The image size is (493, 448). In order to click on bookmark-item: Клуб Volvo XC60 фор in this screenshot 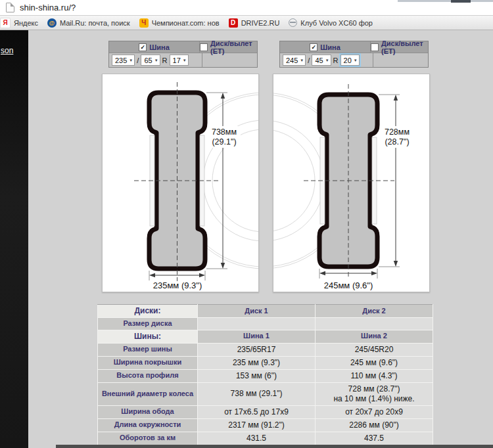, I will do `click(331, 22)`.